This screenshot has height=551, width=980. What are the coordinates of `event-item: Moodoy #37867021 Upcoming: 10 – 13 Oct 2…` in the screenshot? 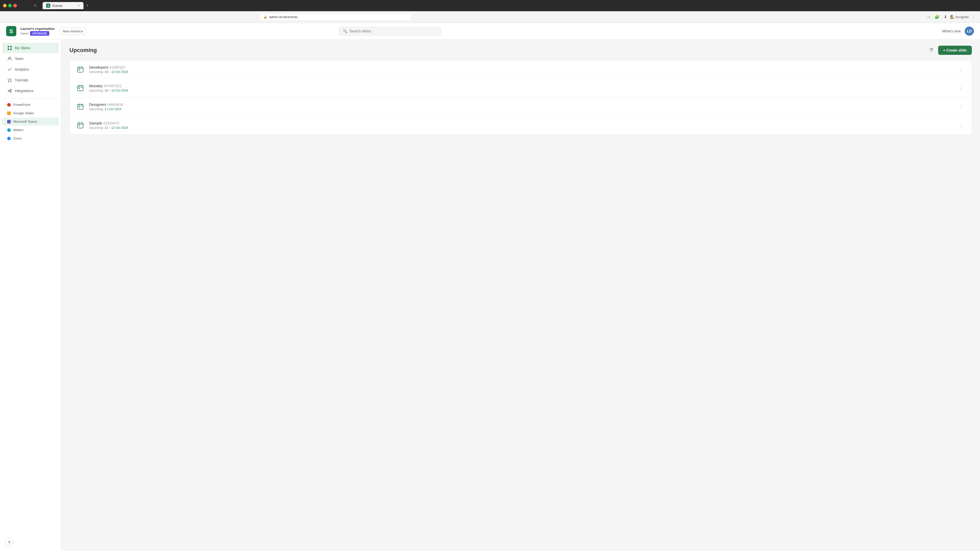 It's located at (520, 88).